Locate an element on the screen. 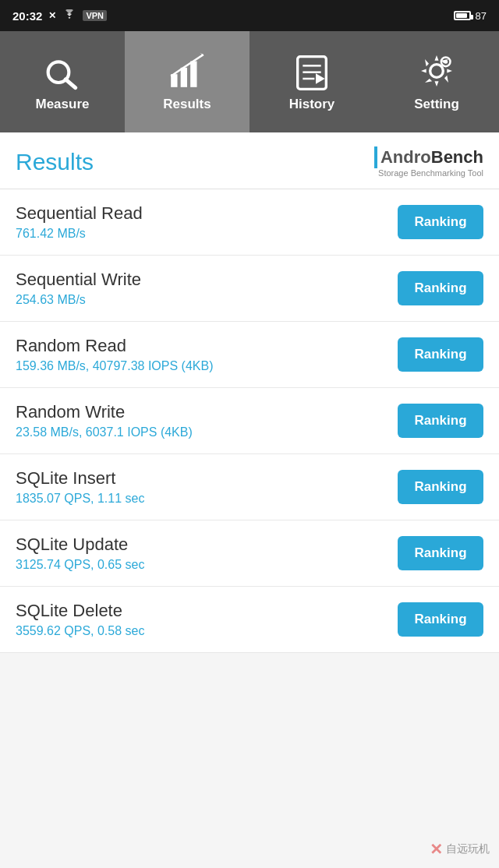 This screenshot has height=868, width=499. measure-icon is located at coordinates (62, 71).